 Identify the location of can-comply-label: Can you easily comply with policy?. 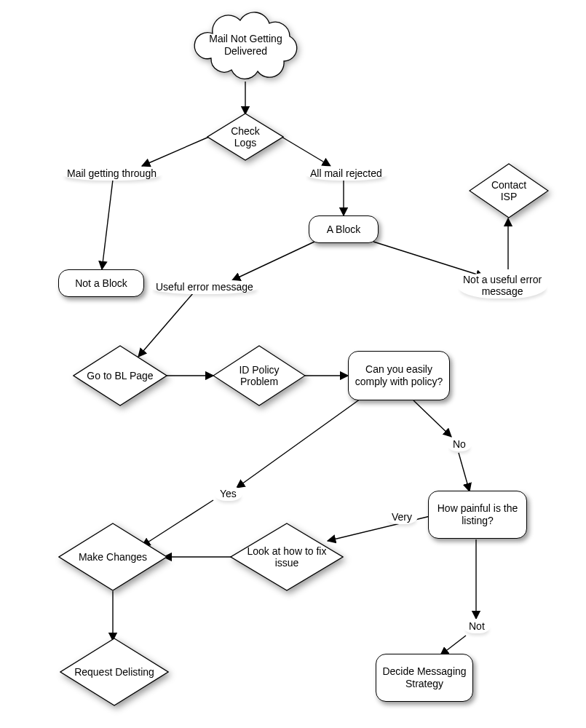
(399, 376).